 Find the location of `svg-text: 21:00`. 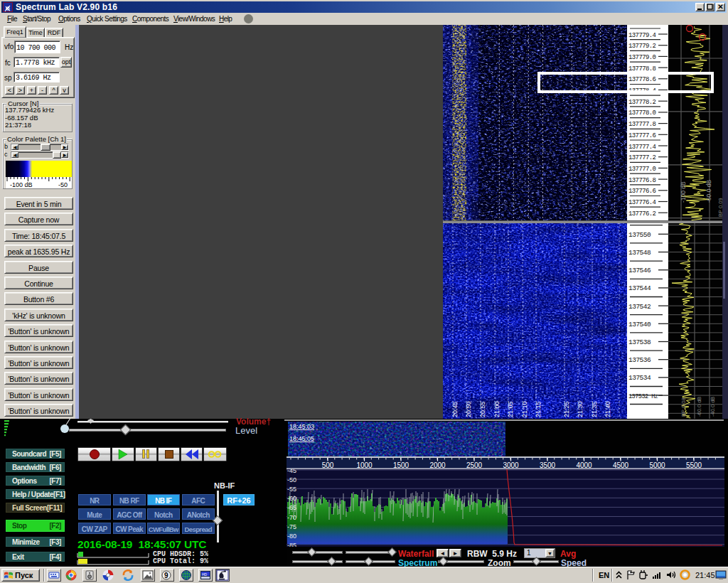

svg-text: 21:00 is located at coordinates (497, 410).